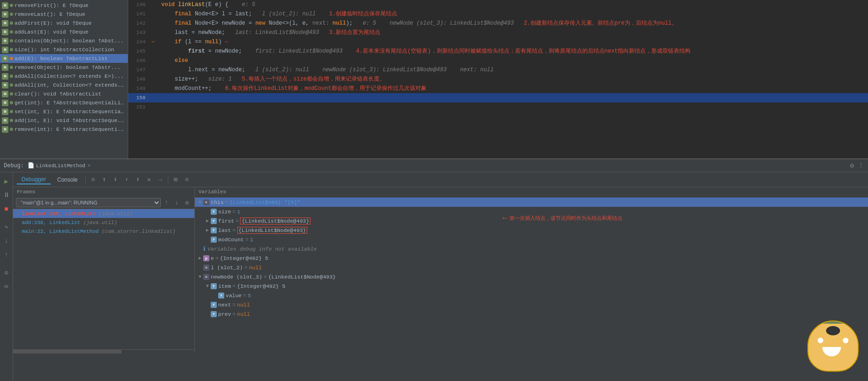  What do you see at coordinates (234, 286) in the screenshot?
I see `var-equals: =` at bounding box center [234, 286].